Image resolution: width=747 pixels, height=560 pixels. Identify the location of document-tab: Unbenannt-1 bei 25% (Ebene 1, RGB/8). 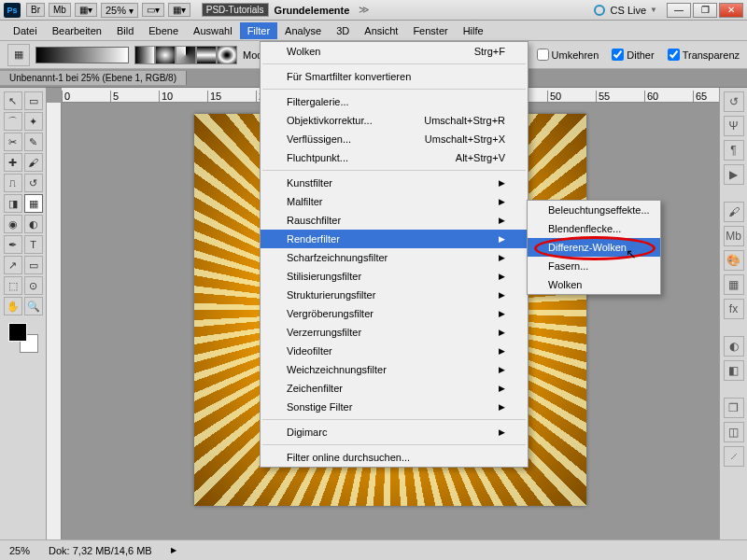
(93, 78).